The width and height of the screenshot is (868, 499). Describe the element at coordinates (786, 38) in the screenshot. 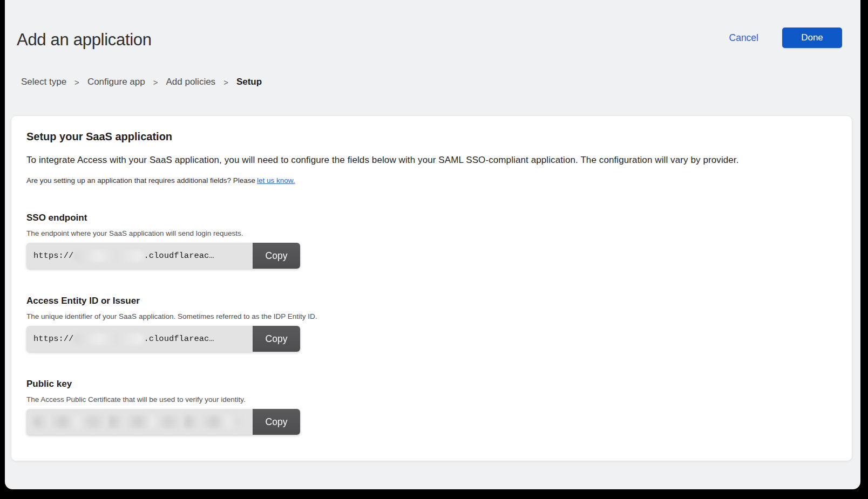

I see `header-actions: Cancel Done` at that location.